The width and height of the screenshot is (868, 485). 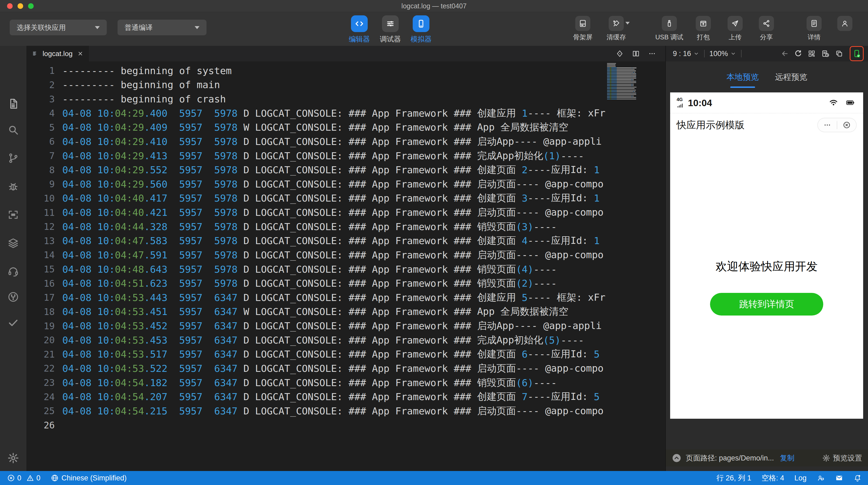 What do you see at coordinates (616, 29) in the screenshot?
I see `toolbar-action-clear: 清缓存` at bounding box center [616, 29].